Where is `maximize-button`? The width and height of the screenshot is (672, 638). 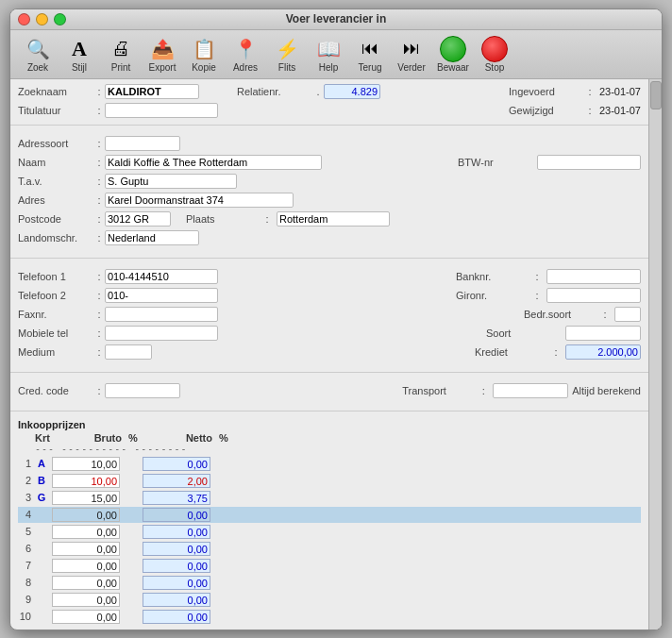
maximize-button is located at coordinates (60, 19).